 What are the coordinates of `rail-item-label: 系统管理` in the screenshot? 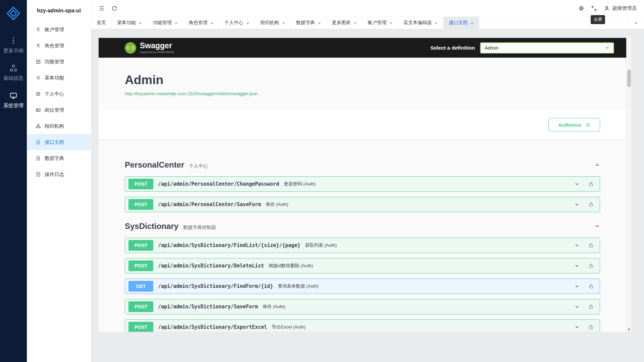 It's located at (13, 106).